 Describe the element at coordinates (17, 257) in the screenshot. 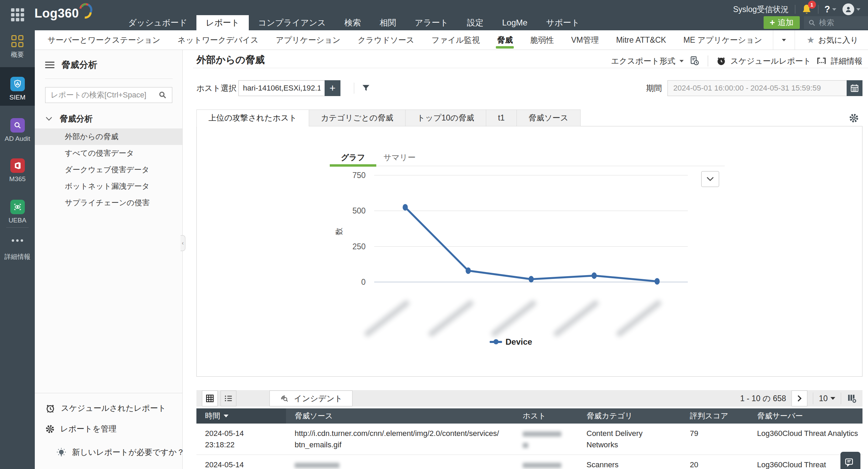

I see `rail-item-details: 詳細情報` at that location.